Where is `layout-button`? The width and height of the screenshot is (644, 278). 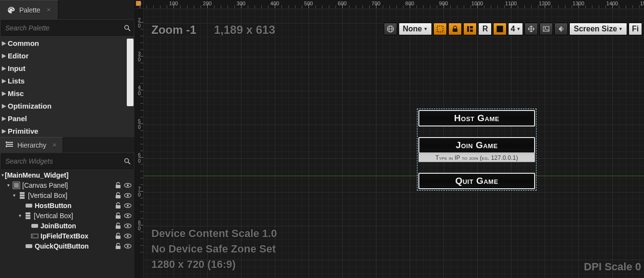 layout-button is located at coordinates (470, 29).